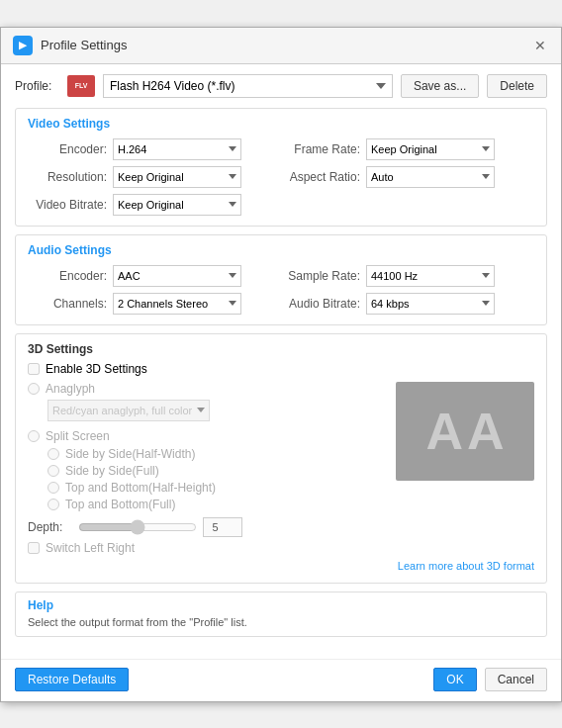 The width and height of the screenshot is (562, 728). What do you see at coordinates (281, 605) in the screenshot?
I see `help-title: Help` at bounding box center [281, 605].